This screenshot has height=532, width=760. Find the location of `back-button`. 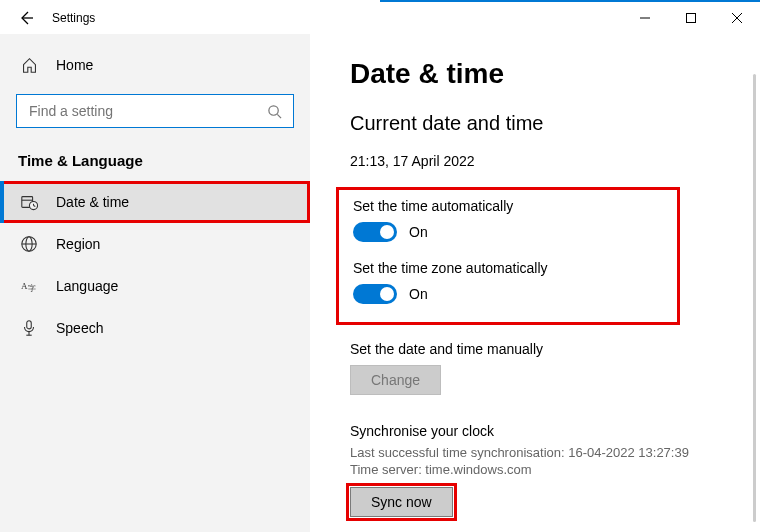

back-button is located at coordinates (26, 18).